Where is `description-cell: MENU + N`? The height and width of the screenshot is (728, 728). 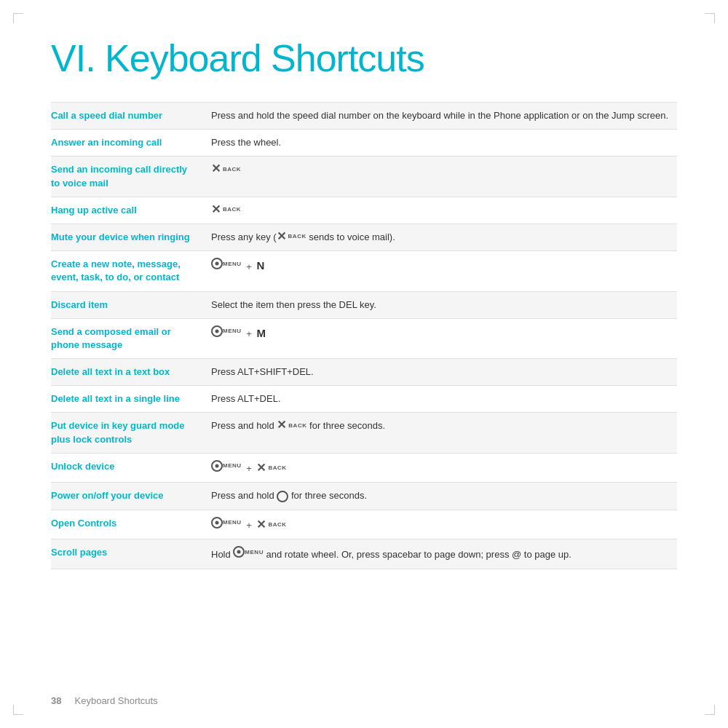
description-cell: MENU + N is located at coordinates (444, 271).